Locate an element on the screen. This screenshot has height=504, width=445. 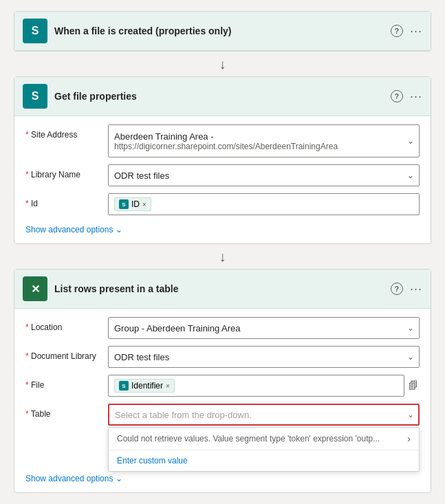
table-label: Table is located at coordinates (63, 411).